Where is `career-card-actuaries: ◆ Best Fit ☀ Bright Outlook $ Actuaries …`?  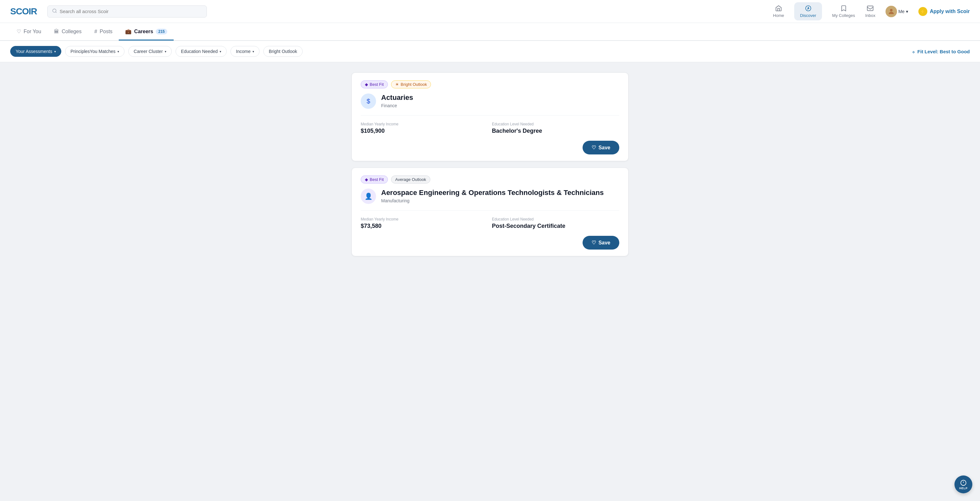 career-card-actuaries: ◆ Best Fit ☀ Bright Outlook $ Actuaries … is located at coordinates (490, 117).